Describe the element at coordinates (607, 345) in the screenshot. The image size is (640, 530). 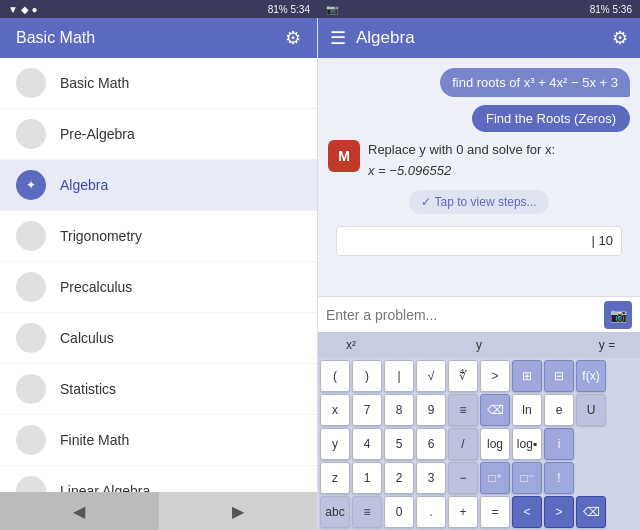
I see `kbd-top-yeq: y =` at that location.